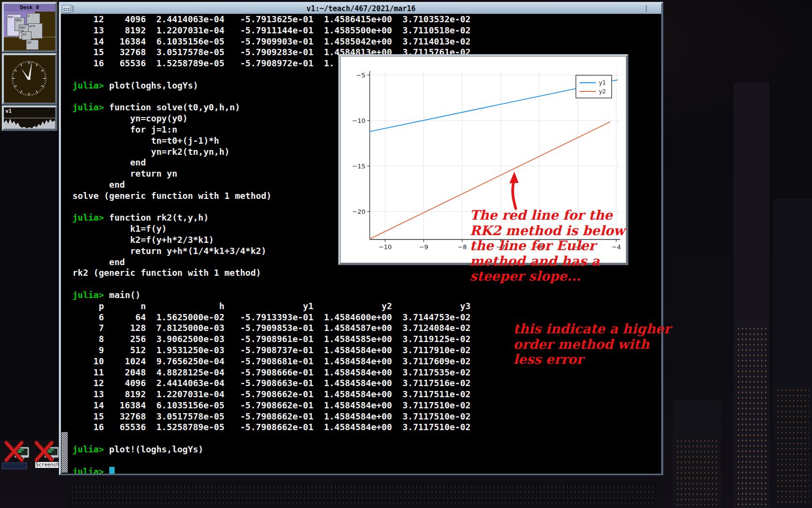  I want to click on terminal-line: 9 512 1.9531250e-03 -5.7908737e-01 1.458…, so click(272, 350).